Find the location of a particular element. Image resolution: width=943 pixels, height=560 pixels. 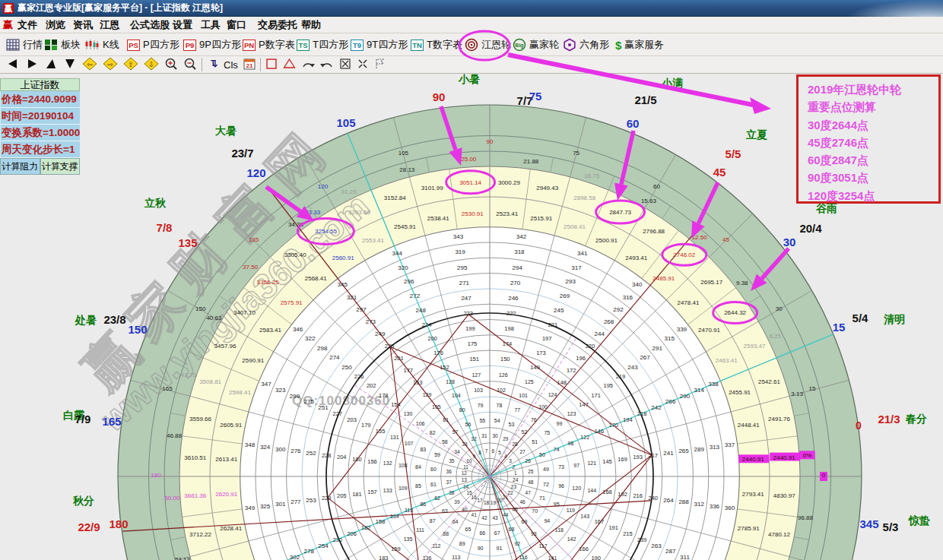

svg-text: 149 is located at coordinates (535, 368).